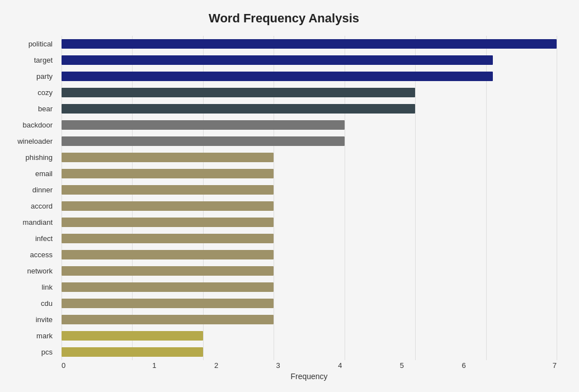  Describe the element at coordinates (284, 376) in the screenshot. I see `x-axis-title: Frequency` at that location.